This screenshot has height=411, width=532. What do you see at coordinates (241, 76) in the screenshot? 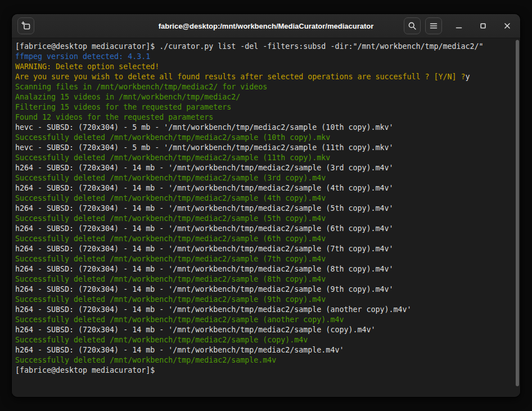
I see `terminal-text-segment: Are you sure you wish to delete all foun…` at bounding box center [241, 76].